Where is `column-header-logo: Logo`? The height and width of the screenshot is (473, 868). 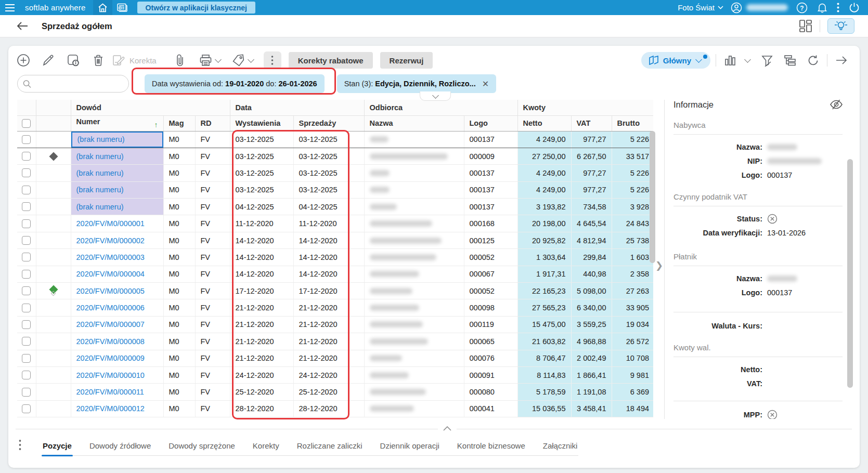
column-header-logo: Logo is located at coordinates (491, 123).